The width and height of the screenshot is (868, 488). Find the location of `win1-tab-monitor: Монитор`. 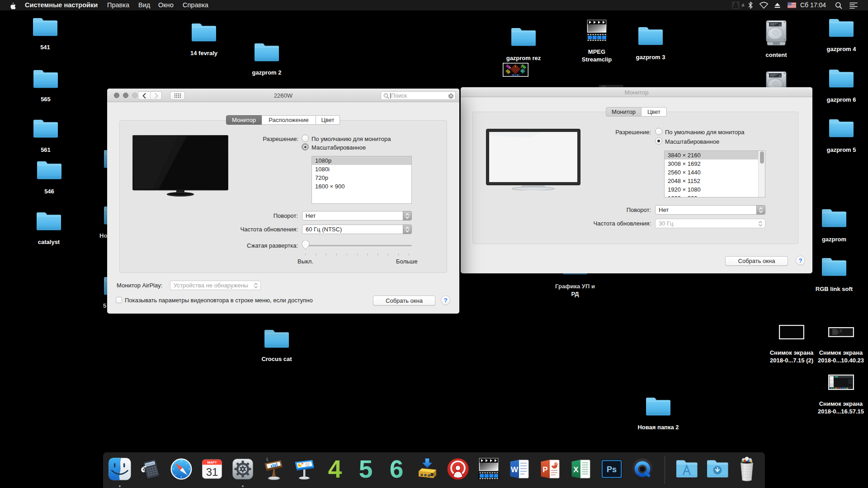

win1-tab-monitor: Монитор is located at coordinates (244, 120).